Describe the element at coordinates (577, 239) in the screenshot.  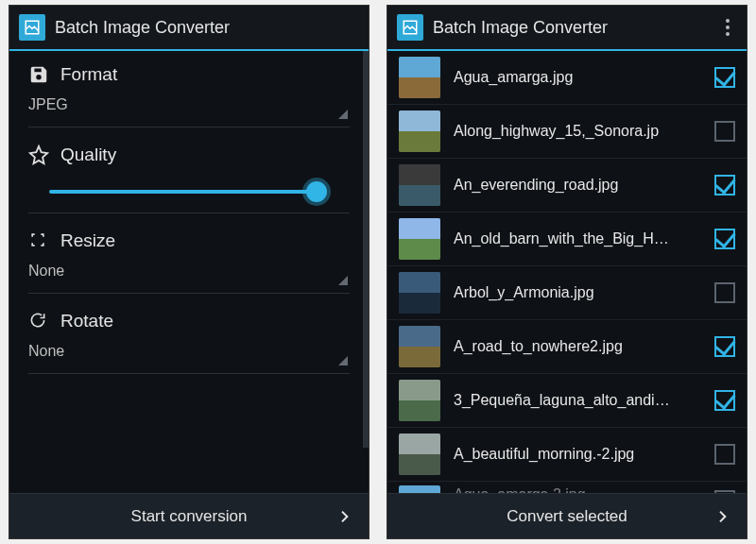
I see `file-name: An_old_barn_with_the_Big_H…` at that location.